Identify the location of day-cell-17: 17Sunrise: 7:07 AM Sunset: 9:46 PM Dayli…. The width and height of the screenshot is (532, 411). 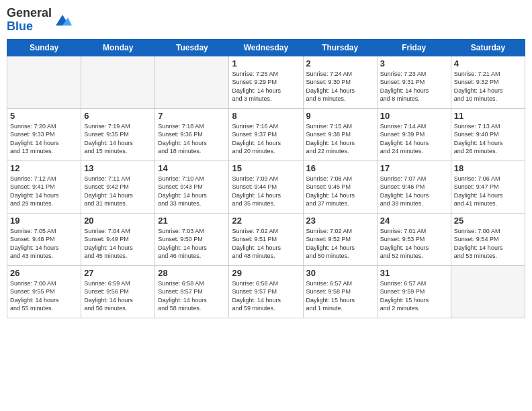
(414, 187).